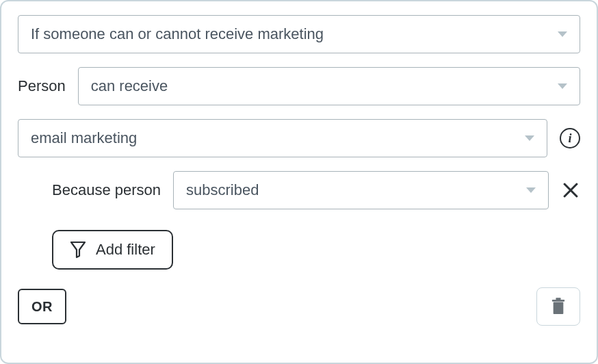 This screenshot has width=598, height=364. I want to click on reason-select: subscribed, so click(361, 190).